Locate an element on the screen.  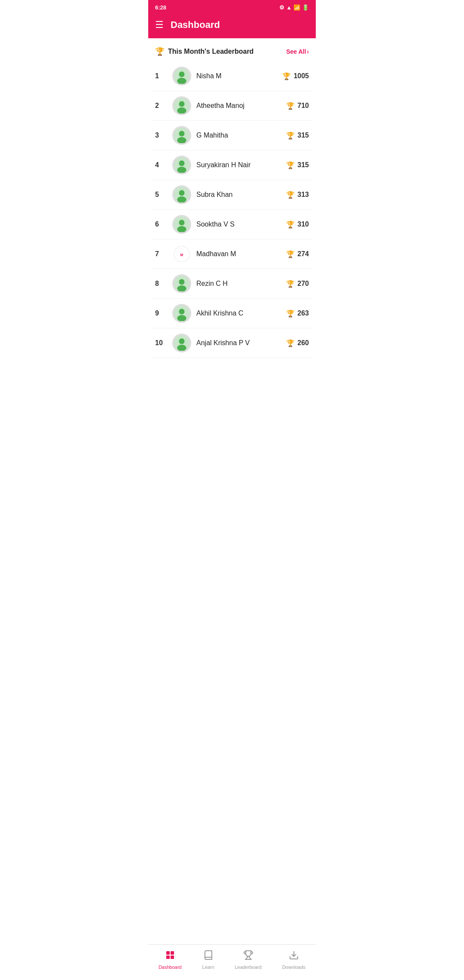
dashboard-icon is located at coordinates (170, 956).